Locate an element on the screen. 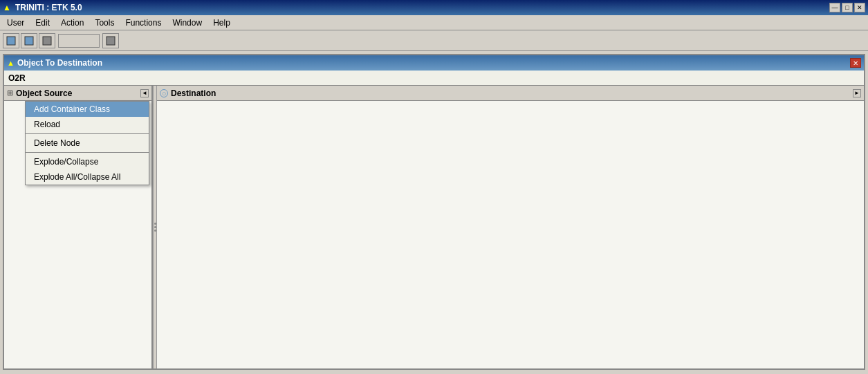  menu-tools: Tools is located at coordinates (104, 23).